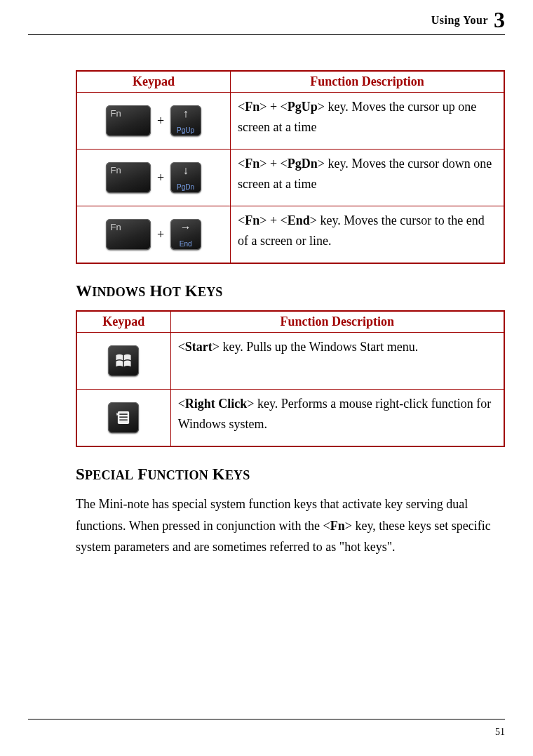  I want to click on keypad-cell: Fn + ↑ PgUp, so click(154, 121).